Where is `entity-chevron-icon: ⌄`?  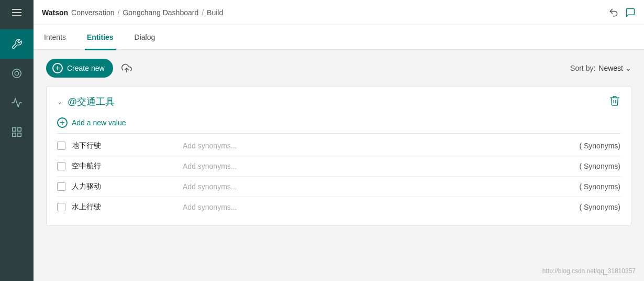 entity-chevron-icon: ⌄ is located at coordinates (60, 102).